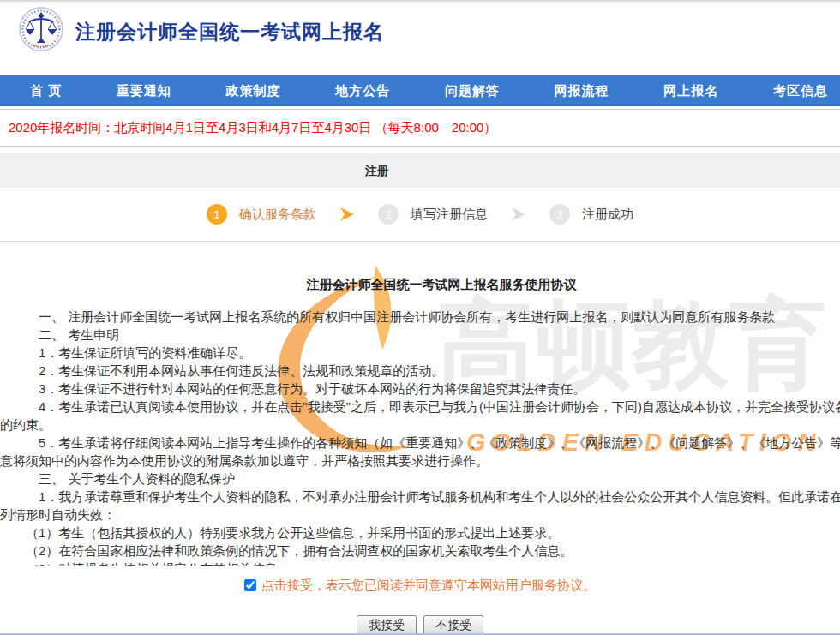  What do you see at coordinates (230, 33) in the screenshot?
I see `page-title: 注册会计师全国统一考试网上报名` at bounding box center [230, 33].